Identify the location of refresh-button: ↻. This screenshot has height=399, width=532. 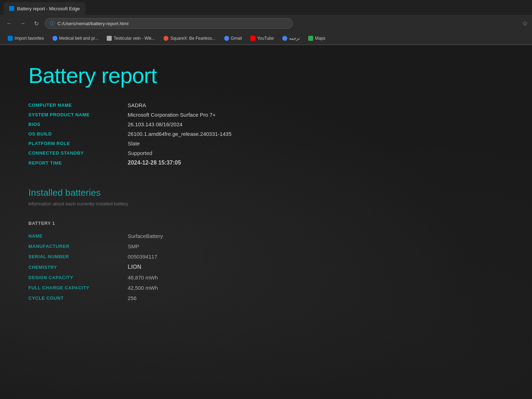
(36, 23).